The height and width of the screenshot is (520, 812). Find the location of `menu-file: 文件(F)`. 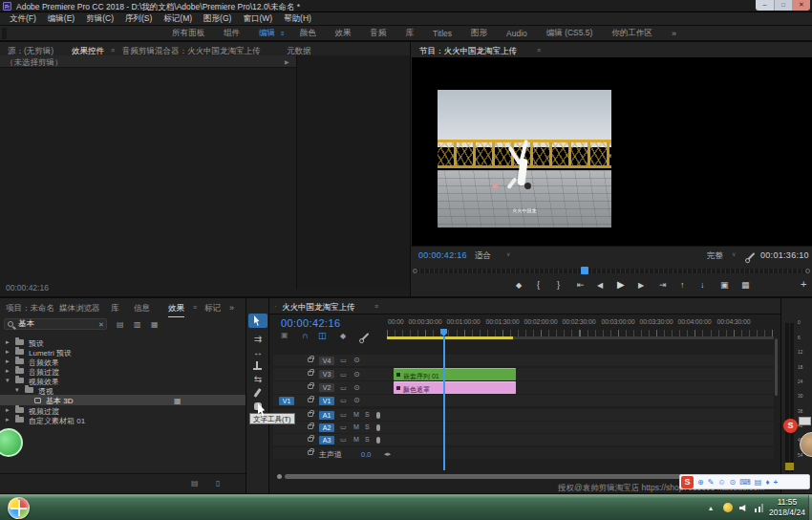

menu-file: 文件(F) is located at coordinates (23, 19).